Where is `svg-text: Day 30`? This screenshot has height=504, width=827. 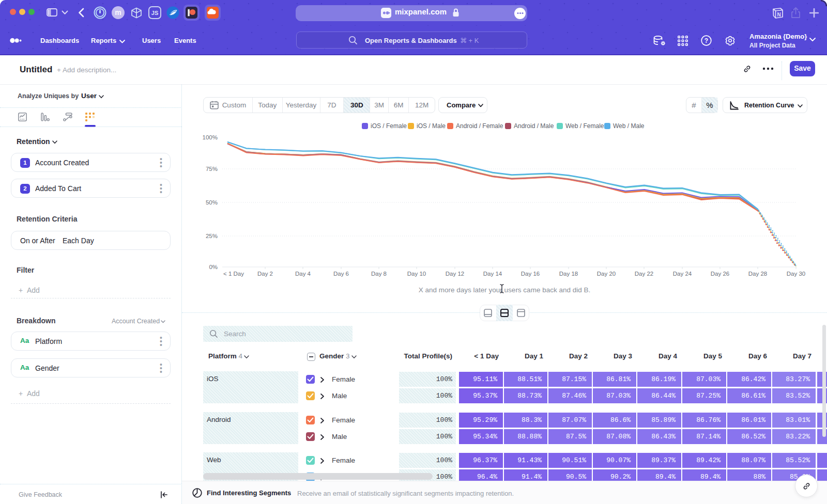 svg-text: Day 30 is located at coordinates (796, 274).